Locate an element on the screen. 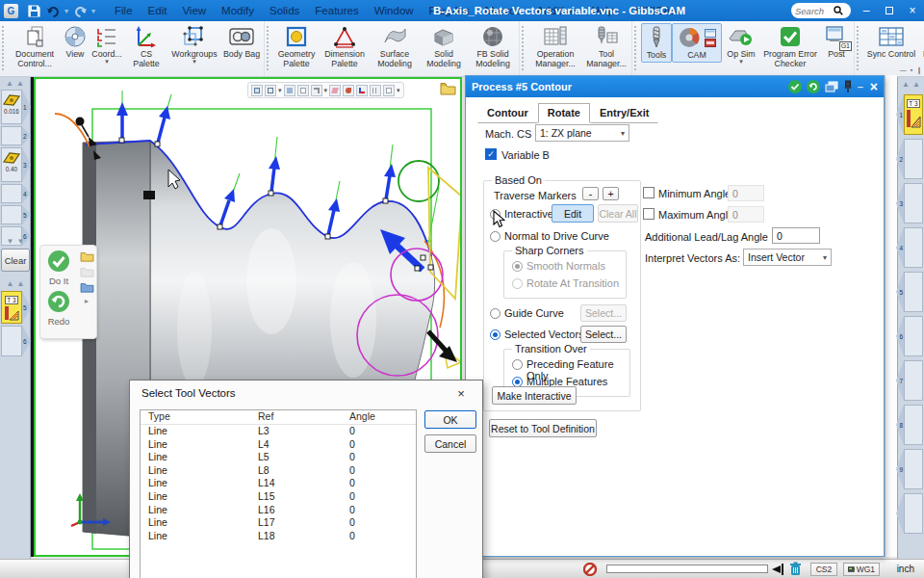 The width and height of the screenshot is (924, 578). redo-button is located at coordinates (80, 11).